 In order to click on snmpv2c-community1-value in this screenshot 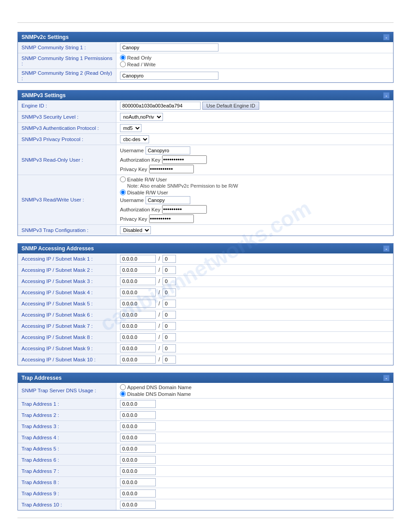, I will do `click(255, 47)`.